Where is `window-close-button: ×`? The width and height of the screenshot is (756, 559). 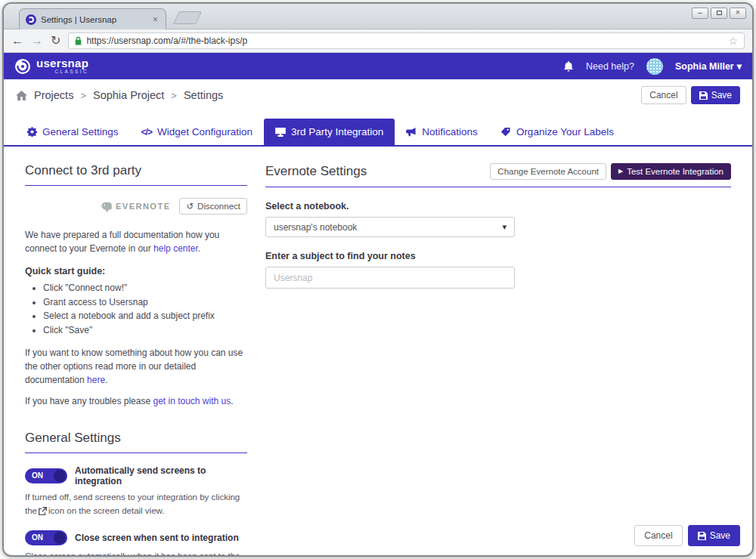 window-close-button: × is located at coordinates (738, 14).